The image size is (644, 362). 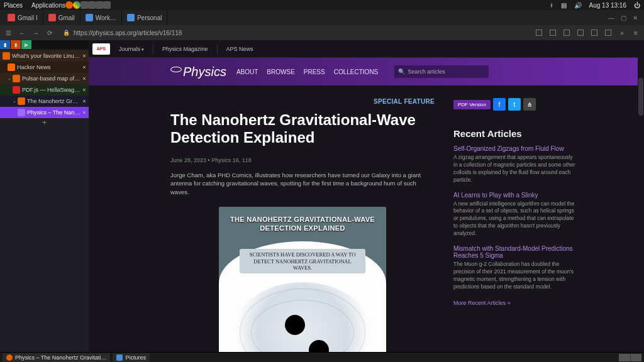 I want to click on site-subnav: APS Journals Physics Magazine APS News, so click(x=366, y=49).